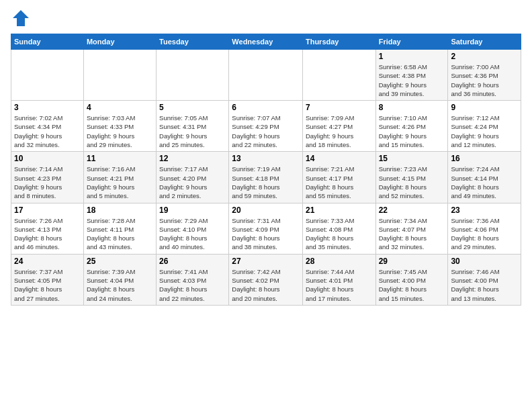 This screenshot has width=532, height=411. What do you see at coordinates (266, 228) in the screenshot?
I see `day-cell: 20Sunrise: 7:31 AM Sunset: 4:09 PM Dayli…` at bounding box center [266, 228].